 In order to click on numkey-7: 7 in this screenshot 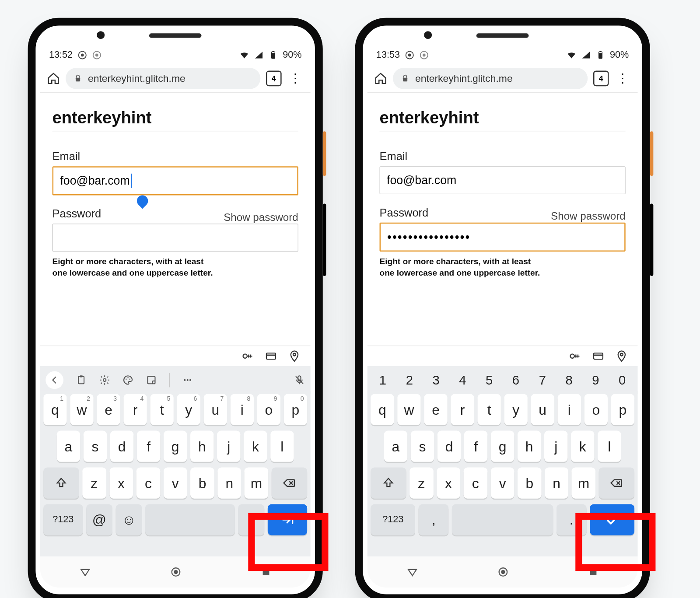, I will do `click(542, 380)`.